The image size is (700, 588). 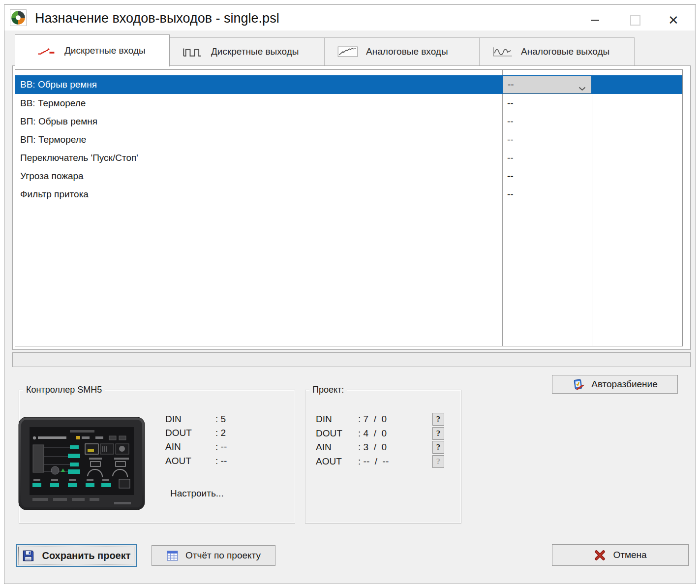 What do you see at coordinates (630, 555) in the screenshot?
I see `cancel-label: Отмена` at bounding box center [630, 555].